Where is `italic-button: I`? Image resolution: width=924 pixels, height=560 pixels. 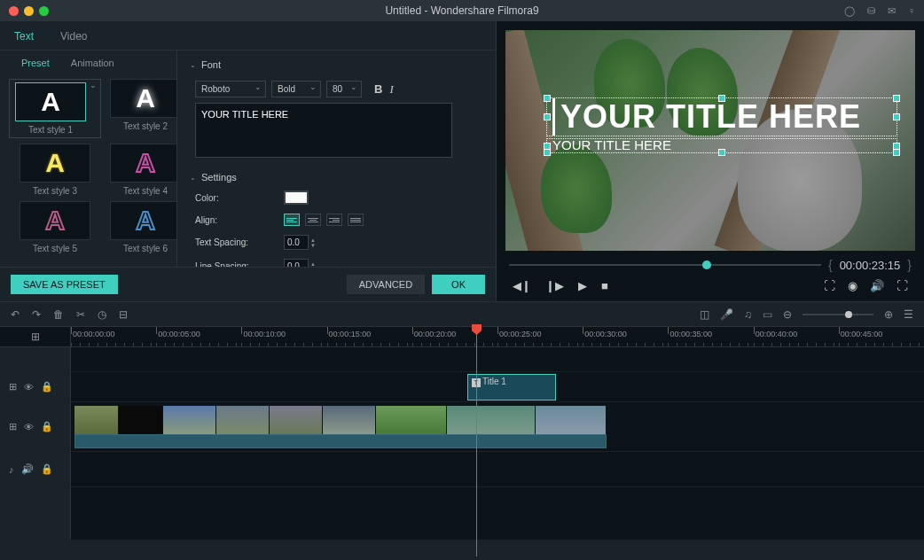 italic-button: I is located at coordinates (391, 89).